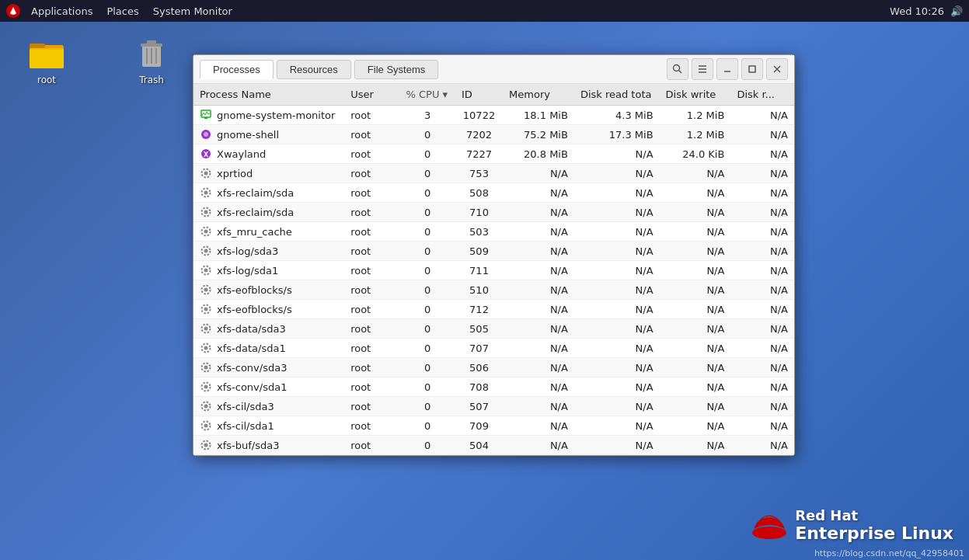 The width and height of the screenshot is (969, 560). I want to click on table-row: xfs-data/sda1 root 0 707 N/A N/A N/A N/A, so click(494, 348).